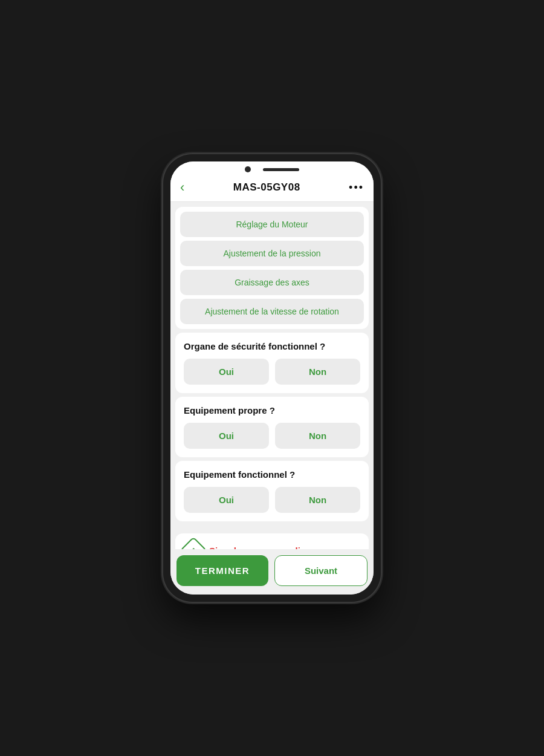  Describe the element at coordinates (226, 500) in the screenshot. I see `oui-button-3: Oui` at that location.